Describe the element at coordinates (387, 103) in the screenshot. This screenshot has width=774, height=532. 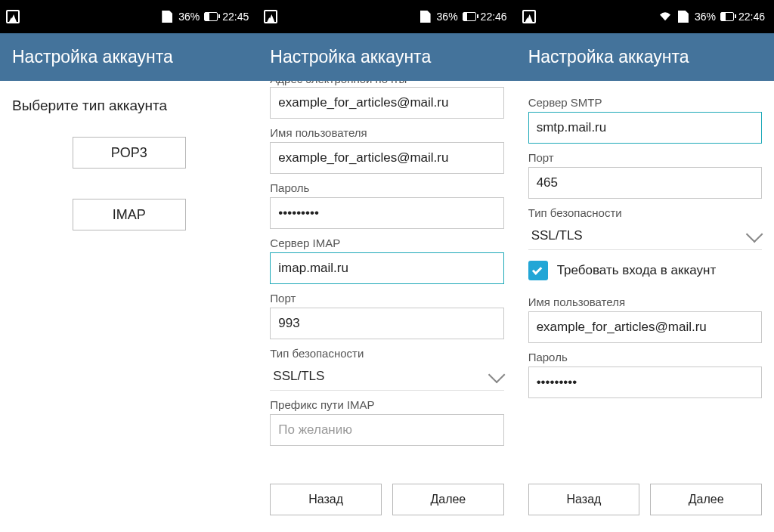
I see `email-field` at that location.